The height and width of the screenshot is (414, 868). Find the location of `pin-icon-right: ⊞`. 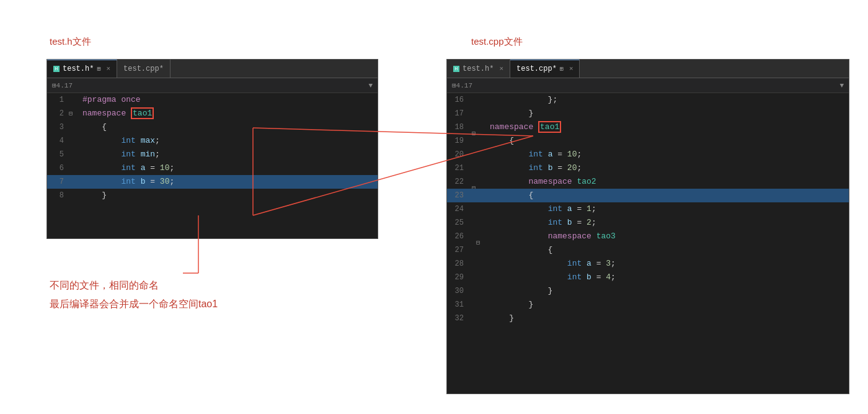

pin-icon-right: ⊞ is located at coordinates (562, 69).